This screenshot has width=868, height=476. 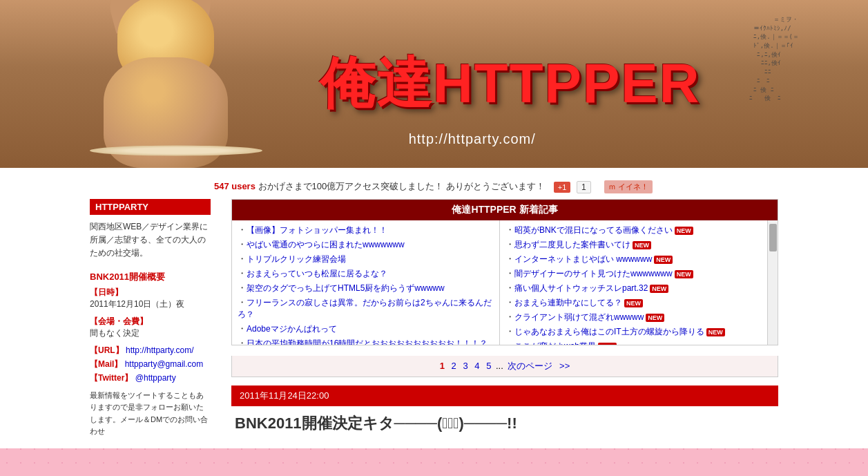 What do you see at coordinates (634, 332) in the screenshot?
I see `news-right-item: じゃあなおまえら俺はこのIT土方の螺旋から降りるNEW` at bounding box center [634, 332].